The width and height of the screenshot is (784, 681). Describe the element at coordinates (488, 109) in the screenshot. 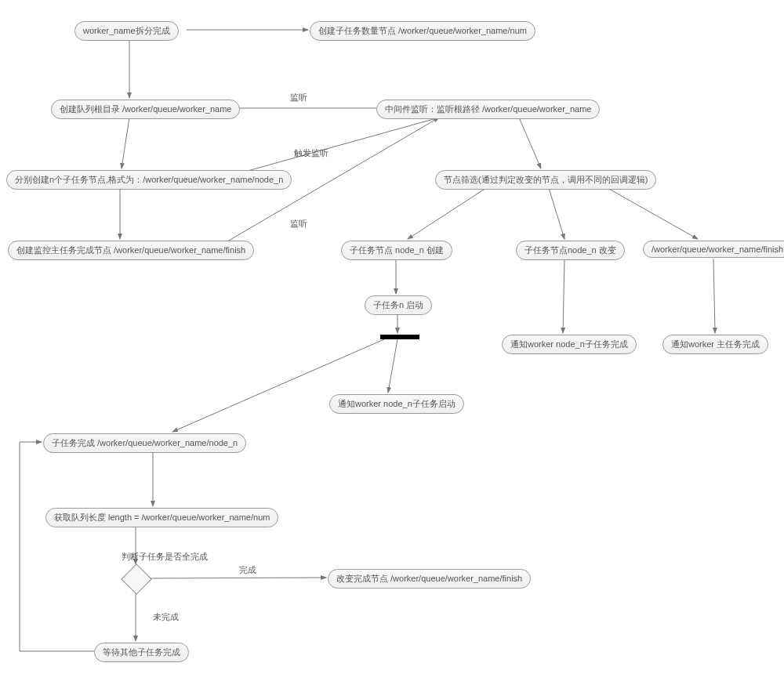

I see `node-label: 中间件监听：监听根路径 /worker/queue/worker_name` at that location.